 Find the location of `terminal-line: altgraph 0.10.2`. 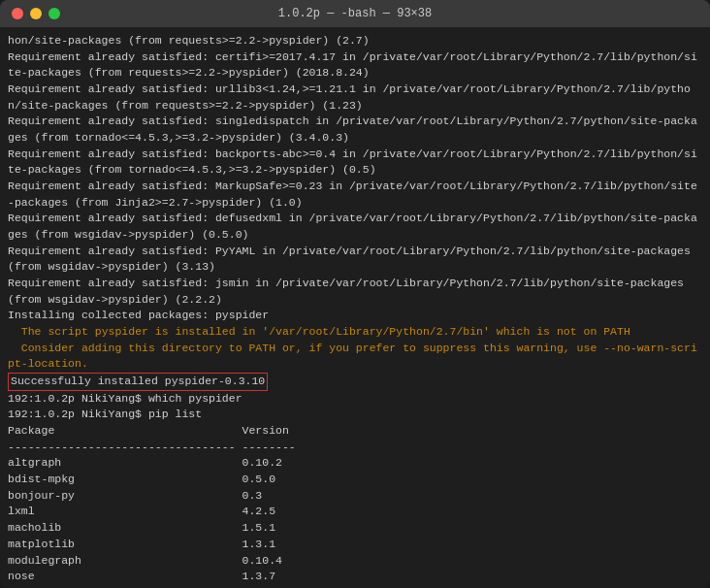

terminal-line: altgraph 0.10.2 is located at coordinates (355, 464).